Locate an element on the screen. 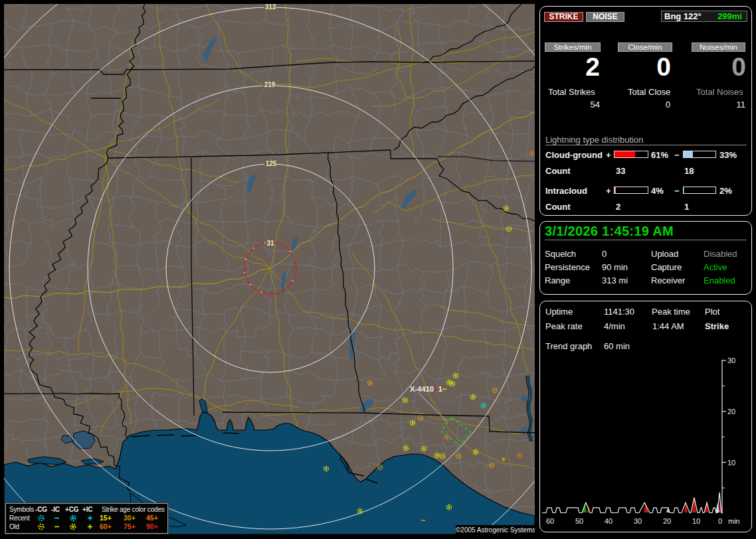 This screenshot has height=539, width=756. svg-text: min is located at coordinates (734, 521).